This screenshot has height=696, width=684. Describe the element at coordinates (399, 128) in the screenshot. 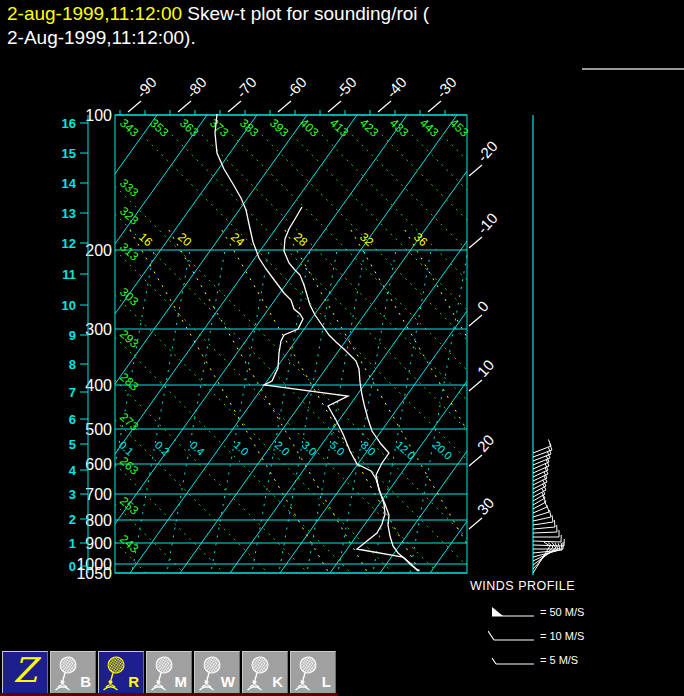

I see `svg-text: 433` at that location.